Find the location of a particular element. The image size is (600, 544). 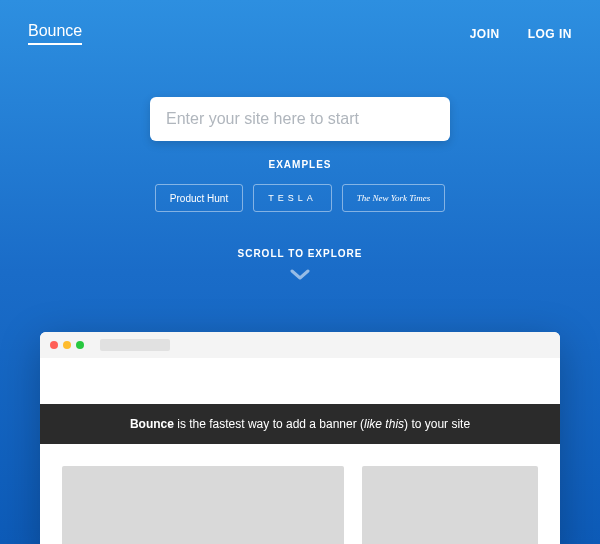

examples-row: Product Hunt TESLA The New York Times is located at coordinates (300, 198).